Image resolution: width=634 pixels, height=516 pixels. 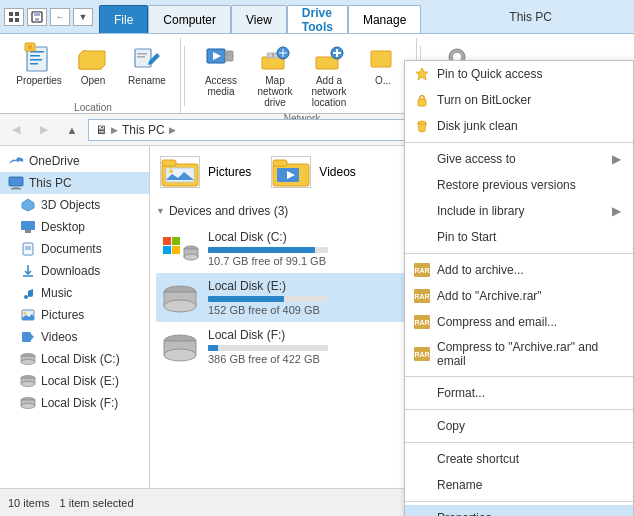 I want to click on ctx-add-archive-label: Add to archive..., so click(x=480, y=270).